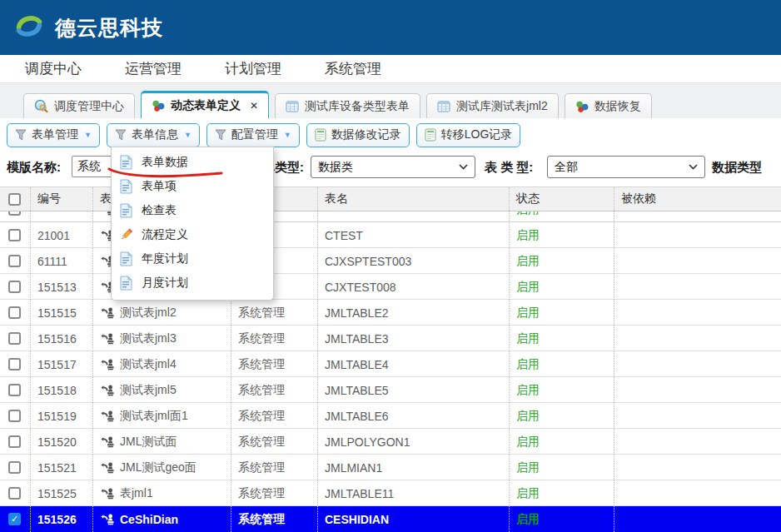 This screenshot has height=532, width=781. Describe the element at coordinates (348, 106) in the screenshot. I see `tab: 测试库设备类型表单` at that location.